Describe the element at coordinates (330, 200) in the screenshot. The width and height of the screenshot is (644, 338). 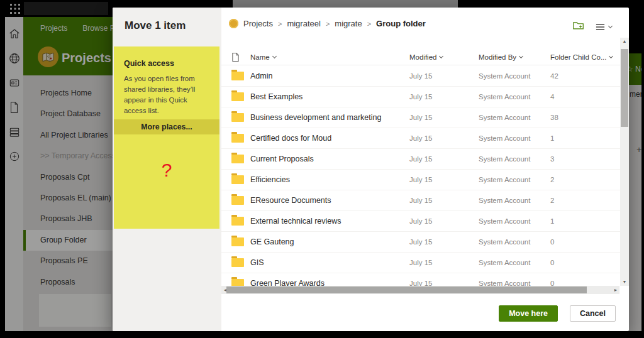
I see `folder-name: EResource Documents` at that location.